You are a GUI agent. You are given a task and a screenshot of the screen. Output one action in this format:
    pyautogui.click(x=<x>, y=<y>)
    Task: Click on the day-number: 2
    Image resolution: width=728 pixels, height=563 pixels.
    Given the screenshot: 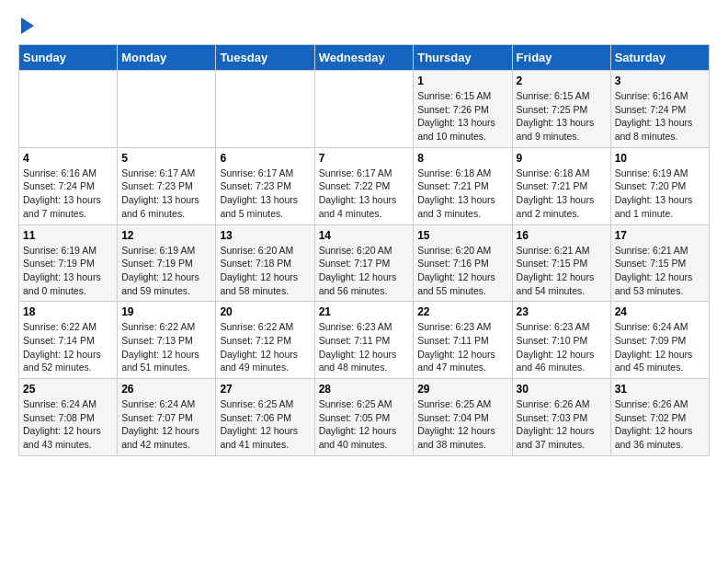 What is the action you would take?
    pyautogui.click(x=562, y=81)
    